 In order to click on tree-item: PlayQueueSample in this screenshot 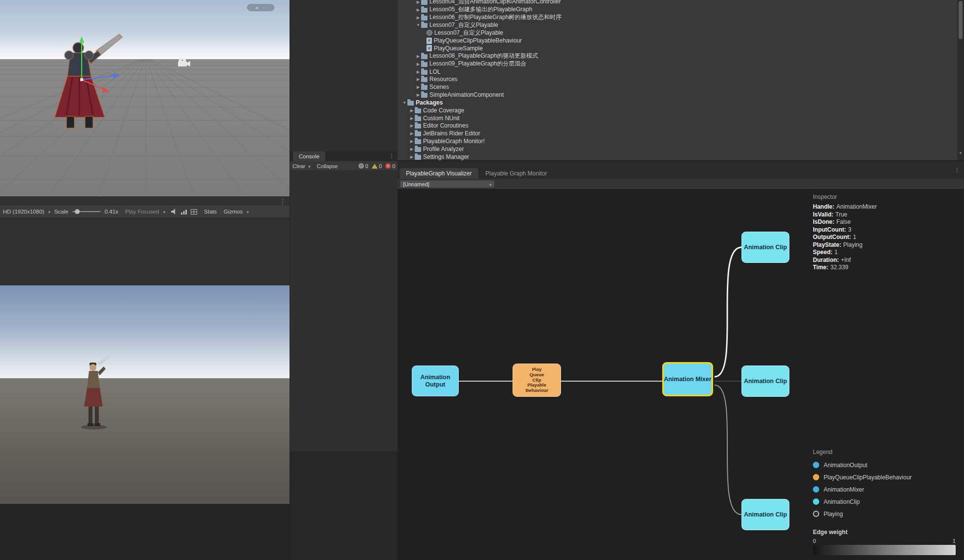, I will do `click(681, 48)`.